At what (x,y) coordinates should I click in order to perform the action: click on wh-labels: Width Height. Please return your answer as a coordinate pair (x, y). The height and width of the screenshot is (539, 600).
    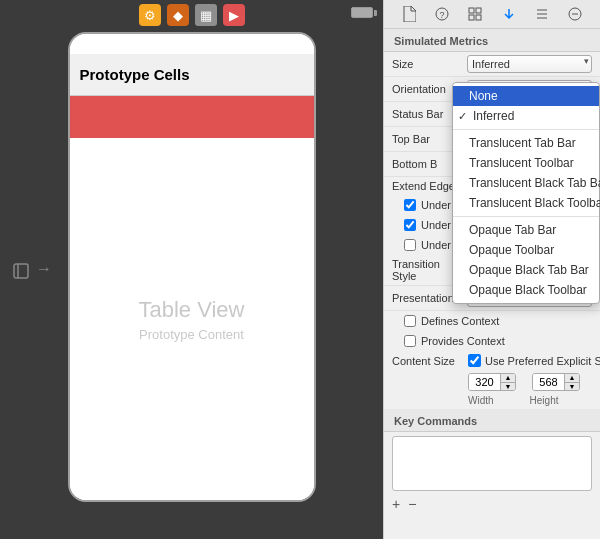
    Looking at the image, I should click on (492, 402).